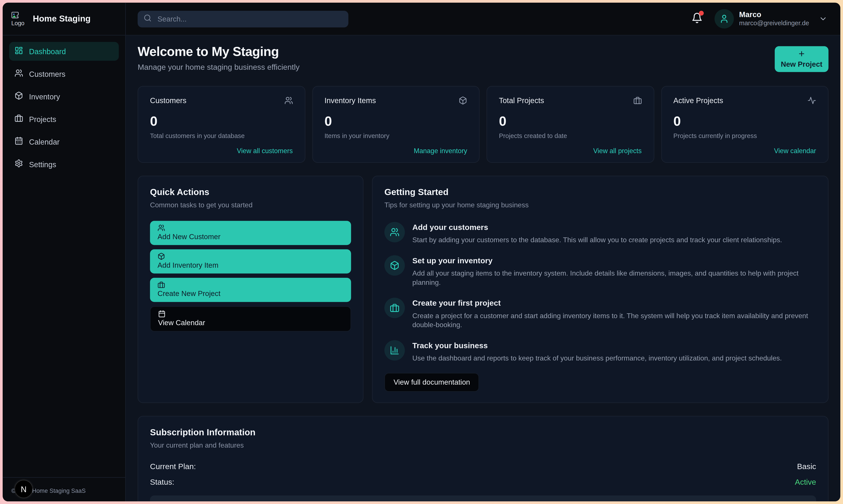  What do you see at coordinates (483, 433) in the screenshot?
I see `subscription-title: Subscription Information` at bounding box center [483, 433].